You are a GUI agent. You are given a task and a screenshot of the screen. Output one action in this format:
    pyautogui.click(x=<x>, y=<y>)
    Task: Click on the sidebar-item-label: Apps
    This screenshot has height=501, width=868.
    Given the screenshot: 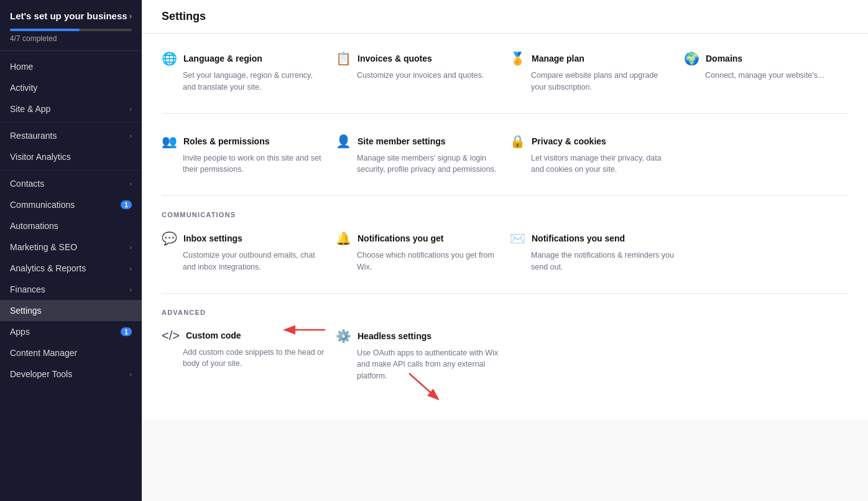 What is the action you would take?
    pyautogui.click(x=63, y=332)
    